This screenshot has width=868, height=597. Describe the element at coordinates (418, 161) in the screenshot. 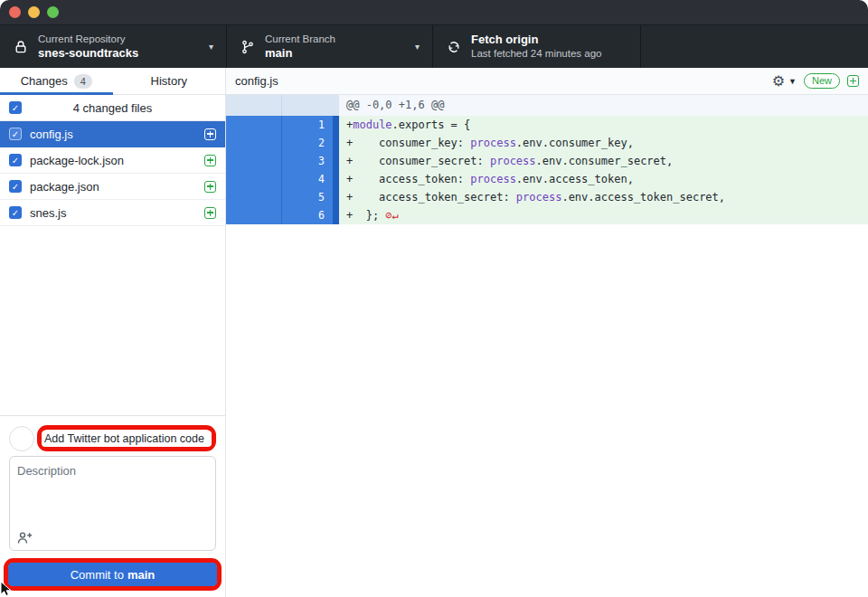

I see `code-segment: + consumer_secret:` at that location.